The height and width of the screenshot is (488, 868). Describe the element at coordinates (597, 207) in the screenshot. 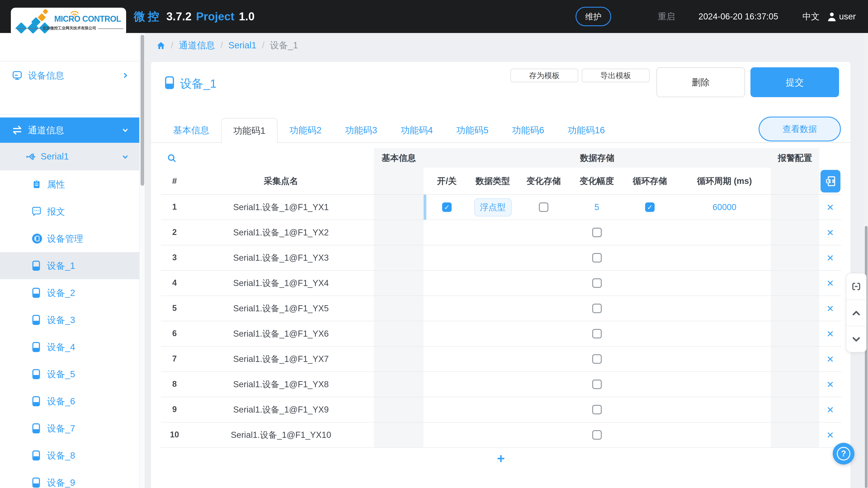

I see `change-amplitude-cell: 5` at that location.